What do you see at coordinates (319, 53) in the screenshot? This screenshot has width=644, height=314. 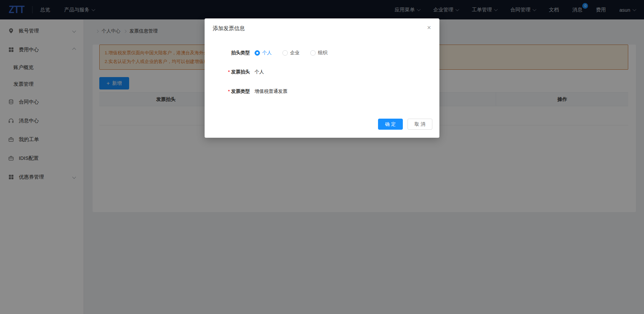 I see `radio-option-organization: 组织` at bounding box center [319, 53].